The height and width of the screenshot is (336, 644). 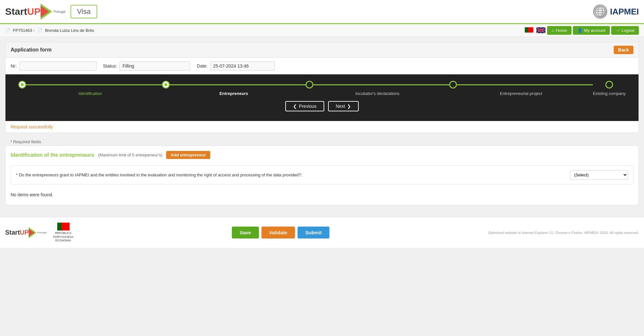 I want to click on footer: StartUP Portugal REPÚBLICA PORTUGUESA EC…, so click(x=322, y=232).